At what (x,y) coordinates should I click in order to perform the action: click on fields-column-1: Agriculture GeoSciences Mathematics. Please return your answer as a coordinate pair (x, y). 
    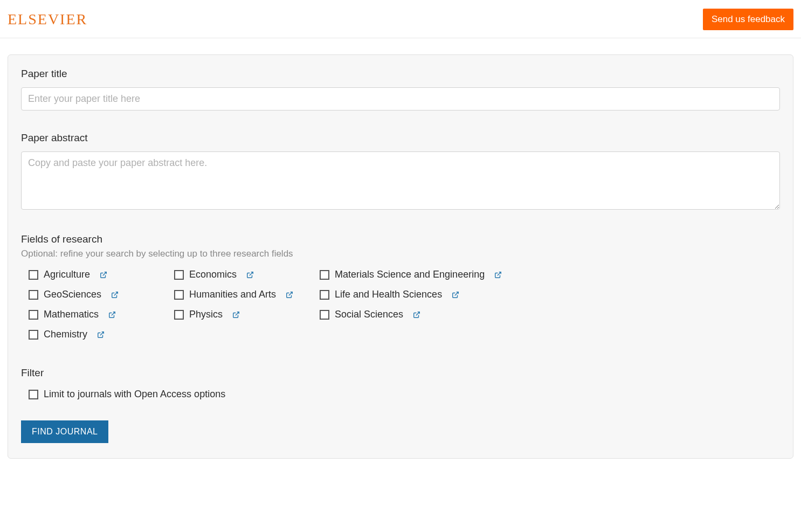
    Looking at the image, I should click on (101, 309).